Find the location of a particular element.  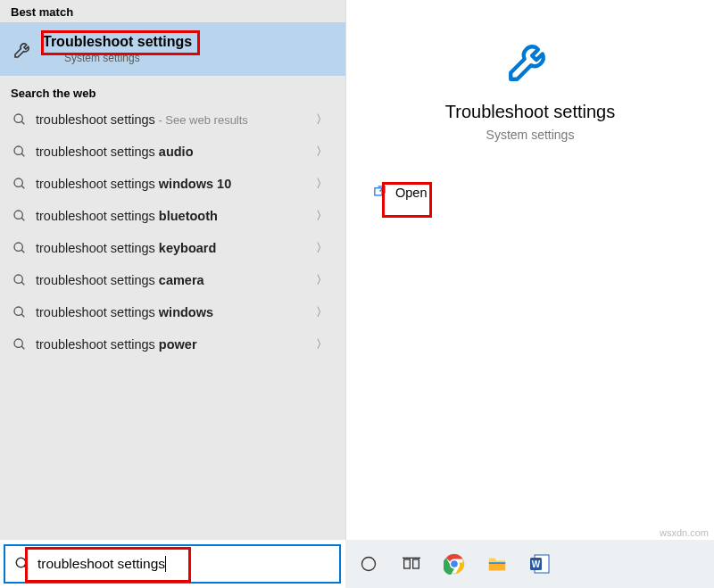

task-view-icon is located at coordinates (411, 564).